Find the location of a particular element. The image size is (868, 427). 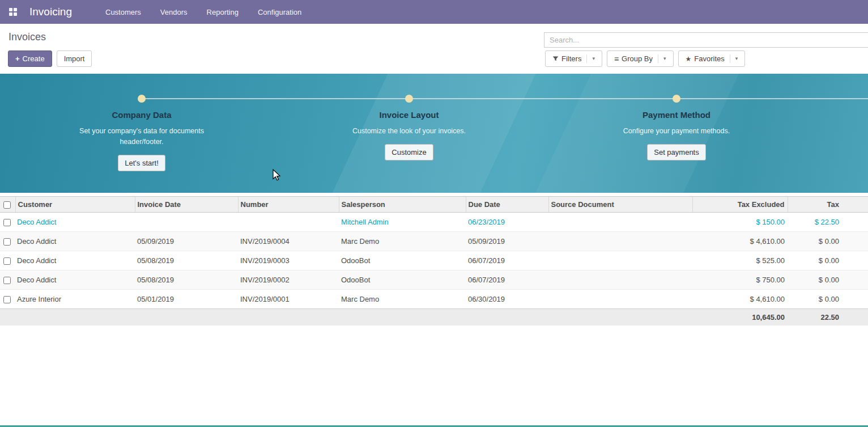

header-invoice-date: Invoice Date is located at coordinates (186, 205).